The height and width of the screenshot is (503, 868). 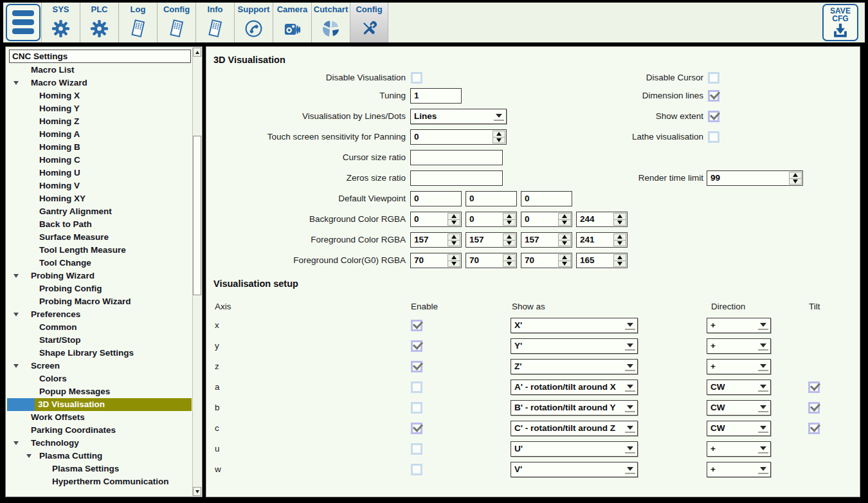 I want to click on cursor-size-ratio-input, so click(x=457, y=158).